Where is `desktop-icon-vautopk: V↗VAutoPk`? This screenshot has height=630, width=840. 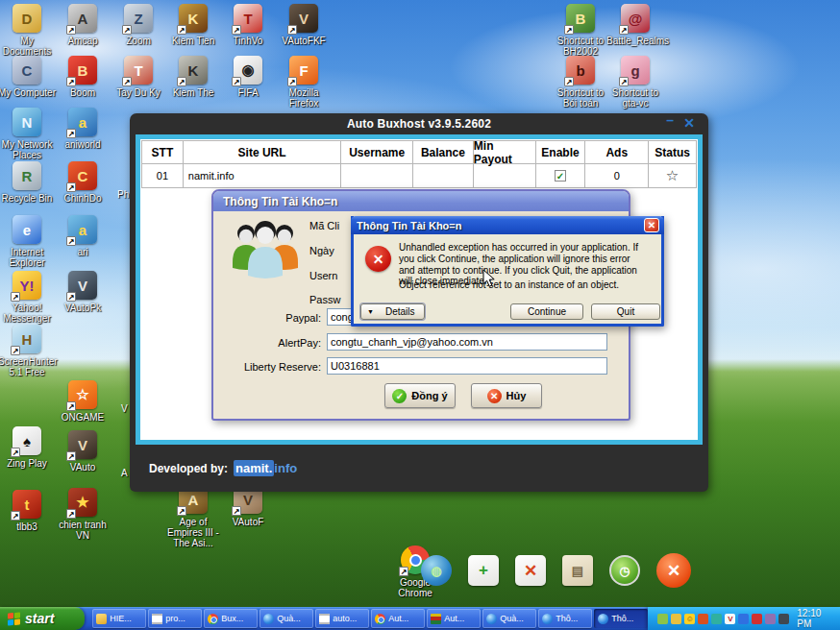
desktop-icon-vautopk: V↗VAutoPk is located at coordinates (83, 292).